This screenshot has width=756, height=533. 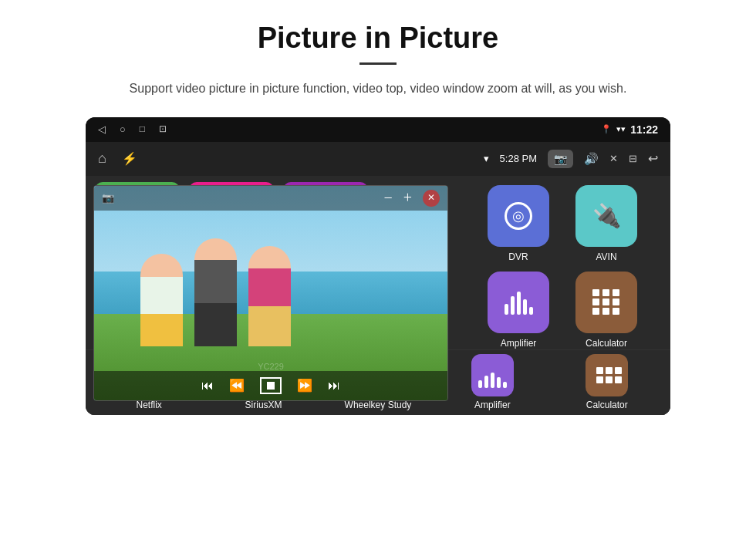 I want to click on status-bar-left: ◁ ○ □ ⊡, so click(x=133, y=130).